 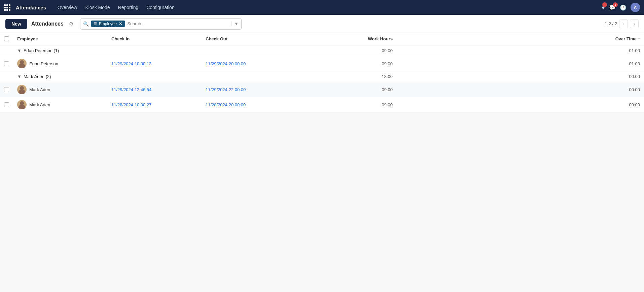 I want to click on group-row: ▼ Mark Aden (2) 18:00 00:00, so click(x=322, y=77).